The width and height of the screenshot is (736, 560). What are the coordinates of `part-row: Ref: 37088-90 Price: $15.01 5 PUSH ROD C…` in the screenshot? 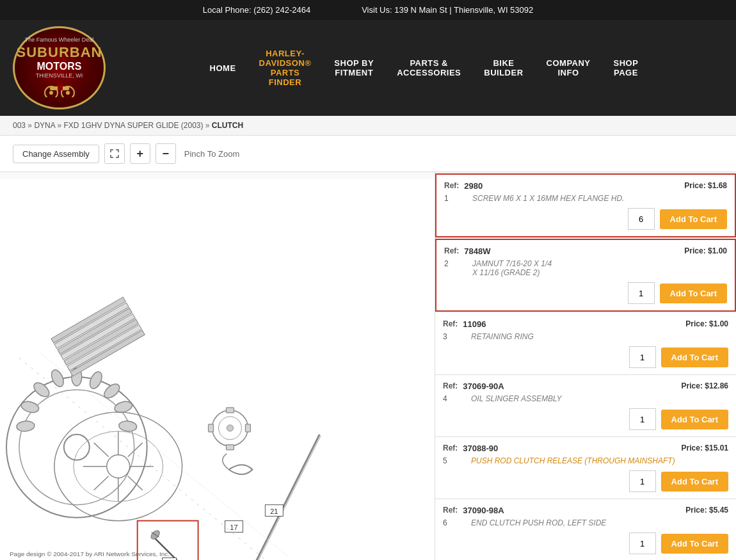 It's located at (586, 468).